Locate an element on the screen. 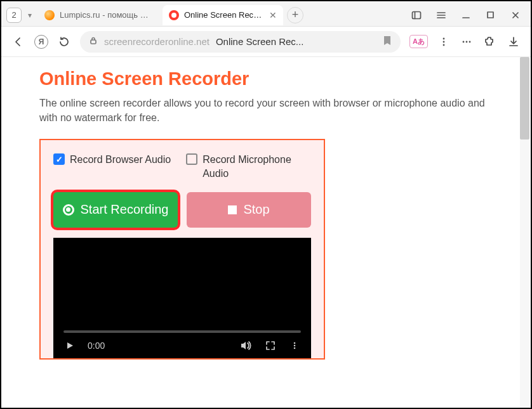  window-close-button is located at coordinates (515, 15).